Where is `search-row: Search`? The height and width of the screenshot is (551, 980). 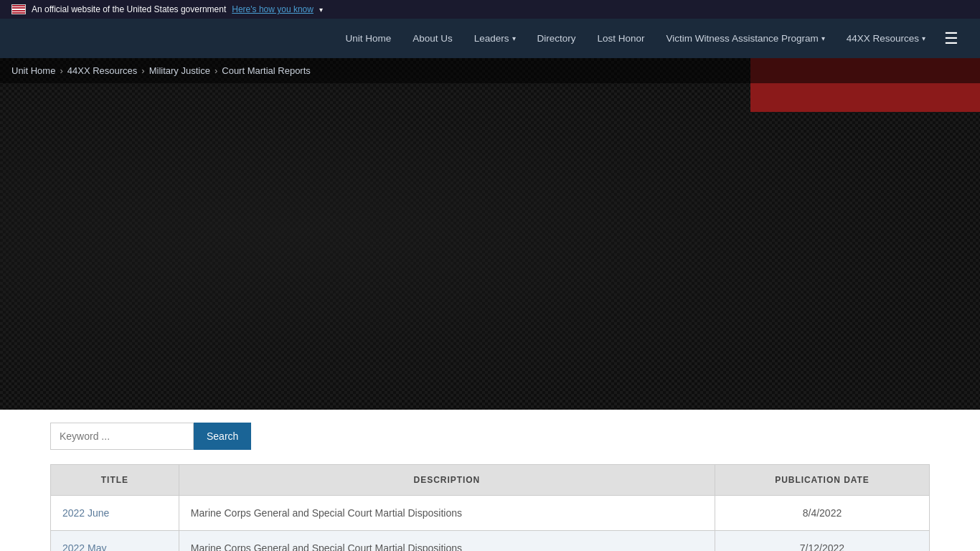
search-row: Search is located at coordinates (490, 436).